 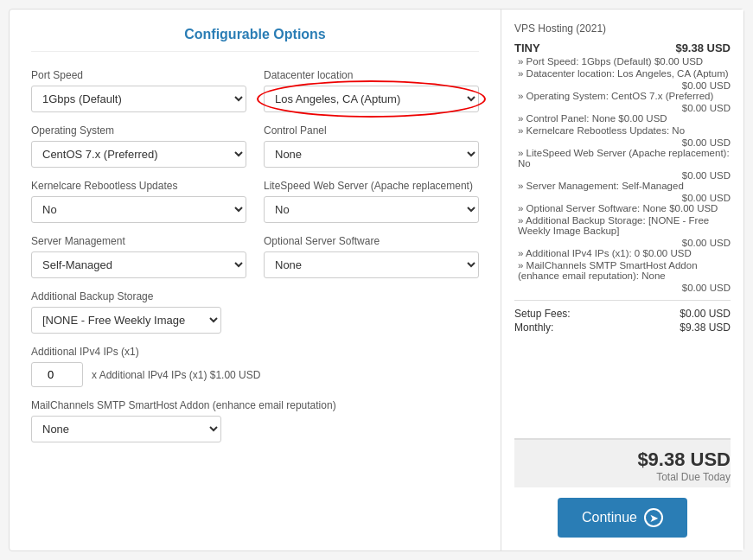 What do you see at coordinates (372, 146) in the screenshot?
I see `control-panel-group: Control Panel None` at bounding box center [372, 146].